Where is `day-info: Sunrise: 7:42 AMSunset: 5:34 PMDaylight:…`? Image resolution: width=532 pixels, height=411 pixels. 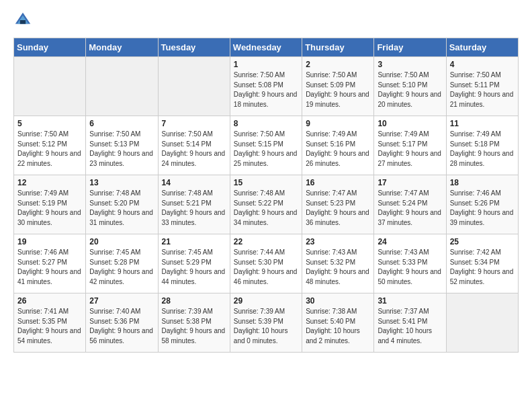
day-info: Sunrise: 7:42 AMSunset: 5:34 PMDaylight:… is located at coordinates (482, 267).